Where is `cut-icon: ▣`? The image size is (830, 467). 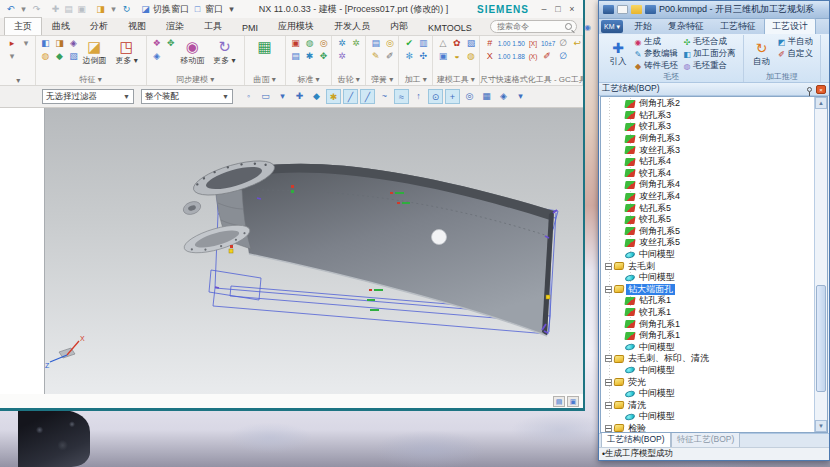
cut-icon: ▣ is located at coordinates (82, 10).